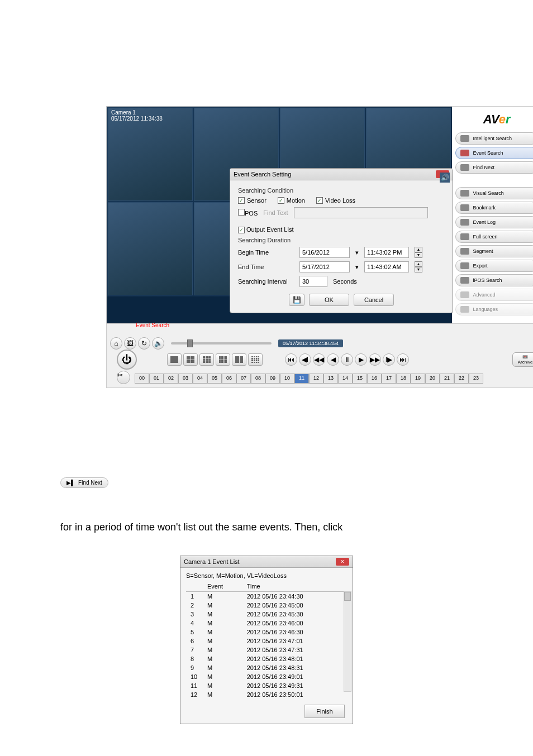 The height and width of the screenshot is (756, 533). I want to click on hour-cell-23: 23, so click(476, 379).